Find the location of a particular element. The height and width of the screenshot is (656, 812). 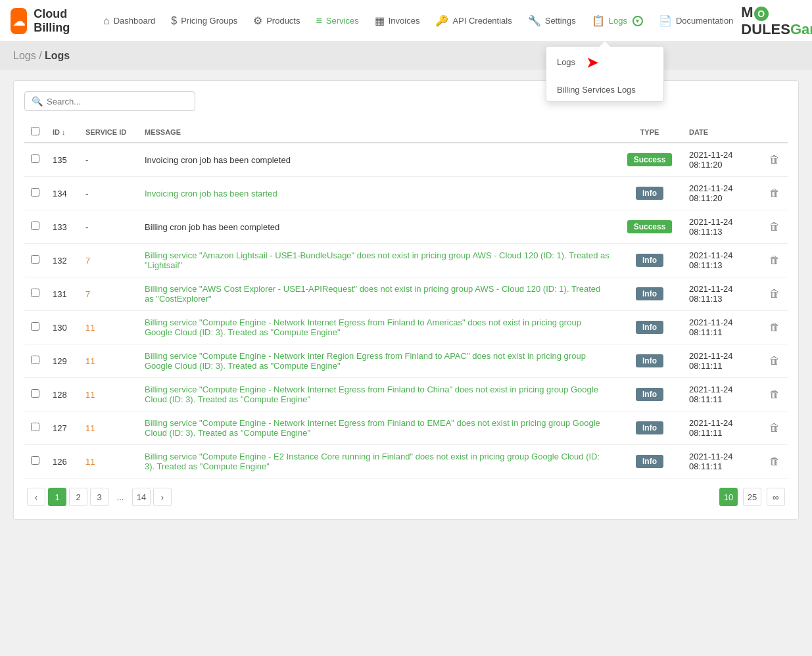

table-row: 133-Billing cron job has been completedS… is located at coordinates (406, 227).